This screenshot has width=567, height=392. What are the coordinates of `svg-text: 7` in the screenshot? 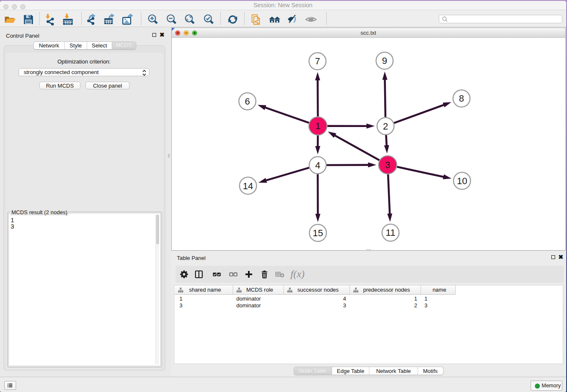 It's located at (317, 61).